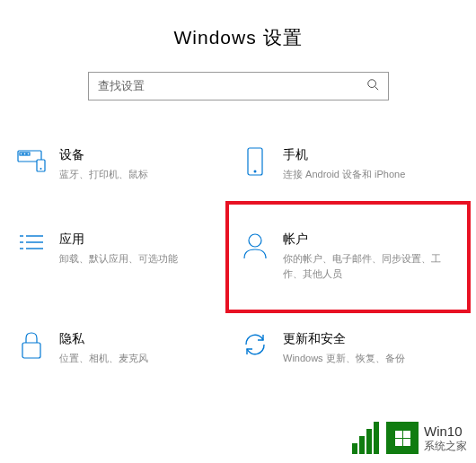  Describe the element at coordinates (445, 432) in the screenshot. I see `watermark-brand: Win10` at that location.